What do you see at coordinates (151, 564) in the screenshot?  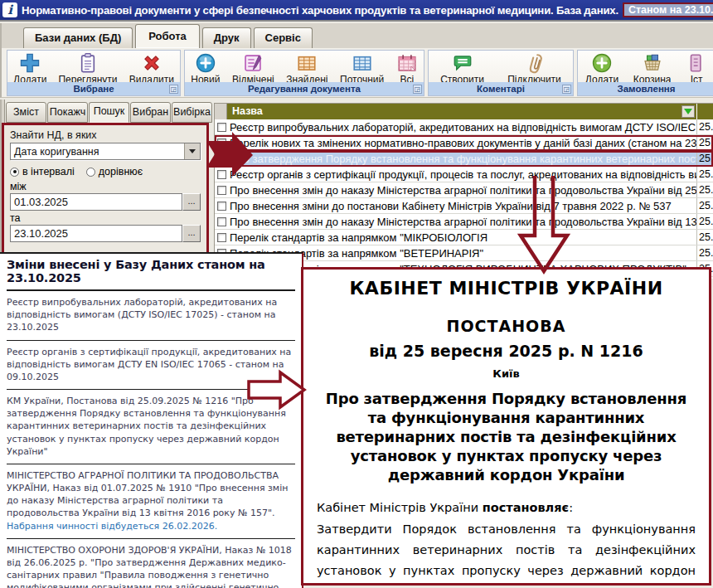 I see `list-item: МІНІСТЕРСТВО ОХОРОНИ ЗДОРОВ'Я УКРАЇНИ, Н…` at bounding box center [151, 564].